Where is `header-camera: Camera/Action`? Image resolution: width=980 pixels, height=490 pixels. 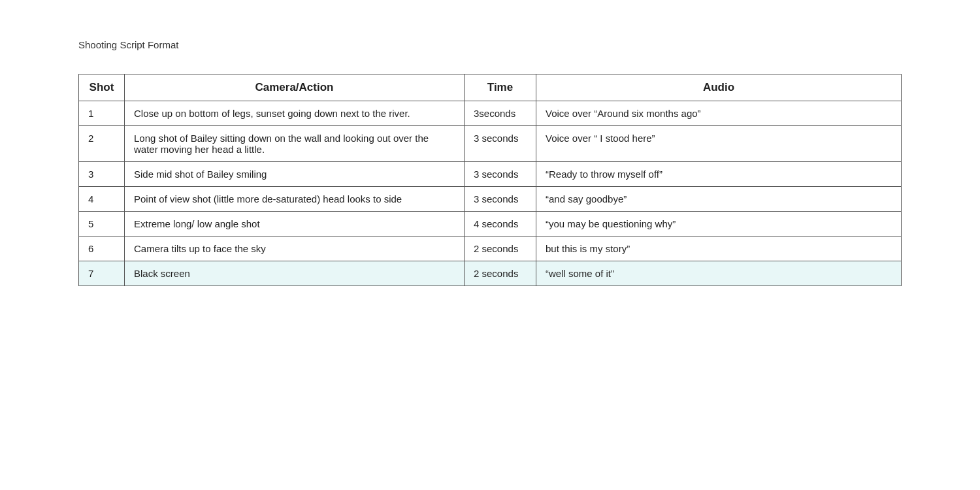
header-camera: Camera/Action is located at coordinates (295, 88).